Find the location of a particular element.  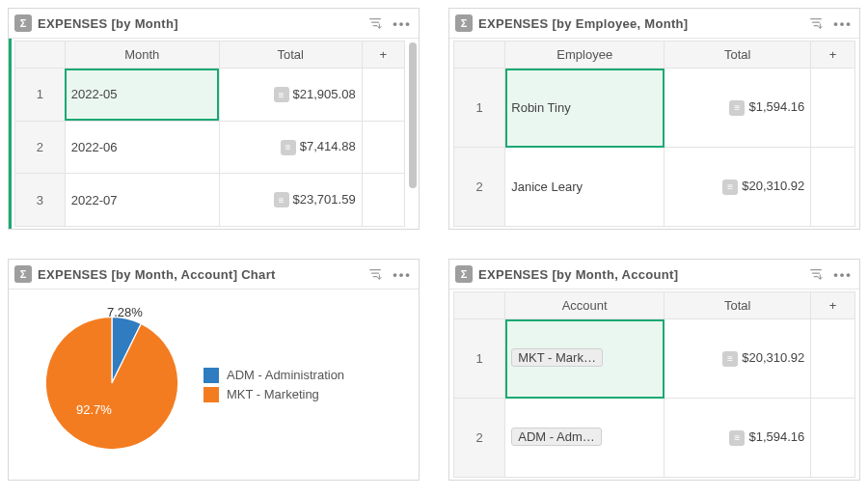

cell-total: ≡$21,905.08 is located at coordinates (290, 95).